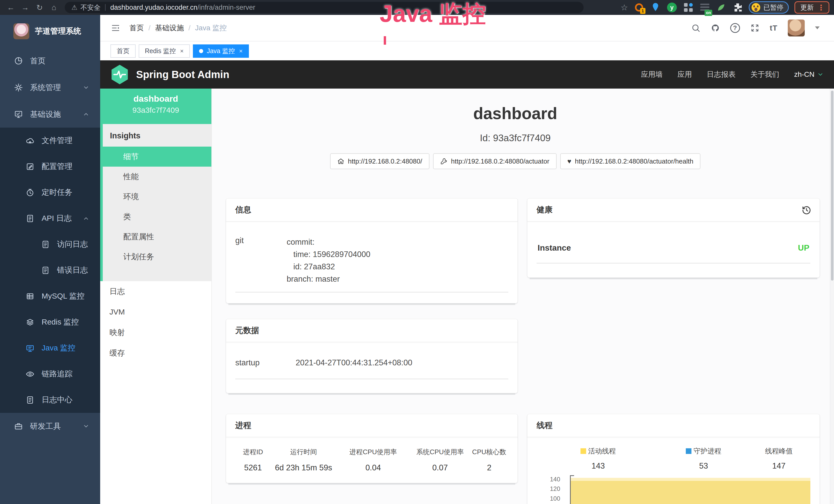  What do you see at coordinates (40, 7) in the screenshot?
I see `reload-icon: ↻` at bounding box center [40, 7].